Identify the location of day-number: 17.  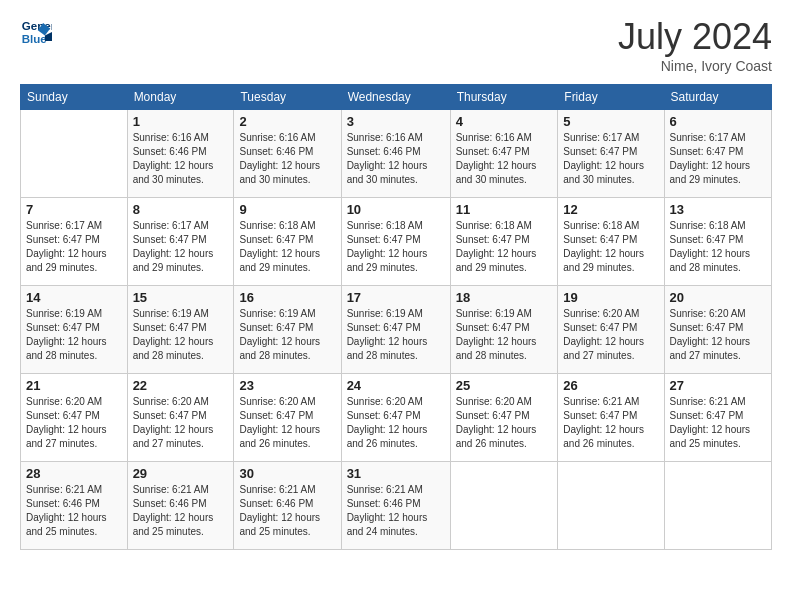
(396, 298).